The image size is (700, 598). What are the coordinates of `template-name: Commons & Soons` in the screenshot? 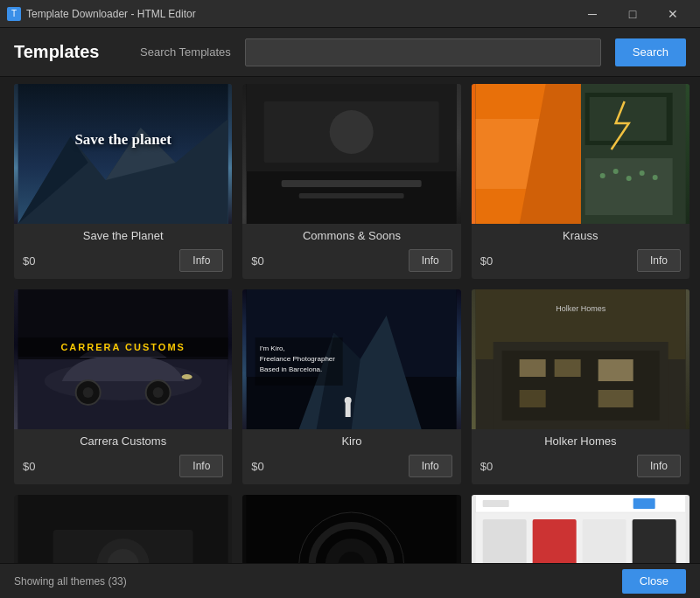 It's located at (352, 234).